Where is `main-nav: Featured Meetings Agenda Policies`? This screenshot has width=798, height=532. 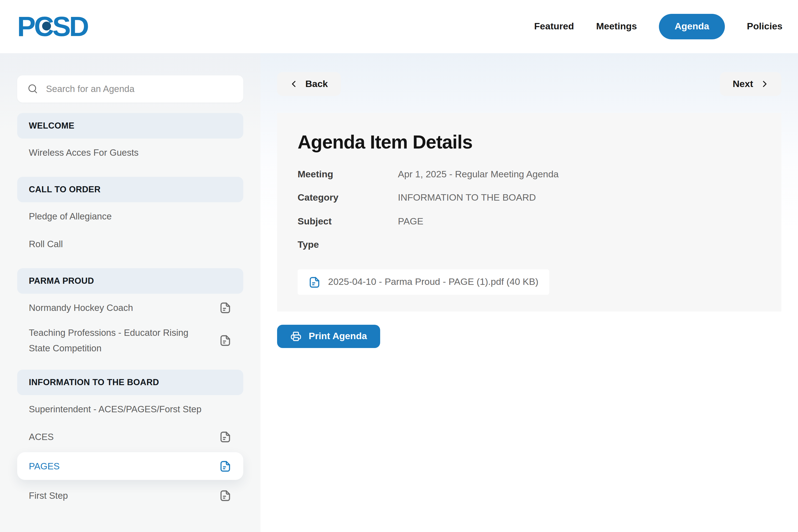
main-nav: Featured Meetings Agenda Policies is located at coordinates (658, 26).